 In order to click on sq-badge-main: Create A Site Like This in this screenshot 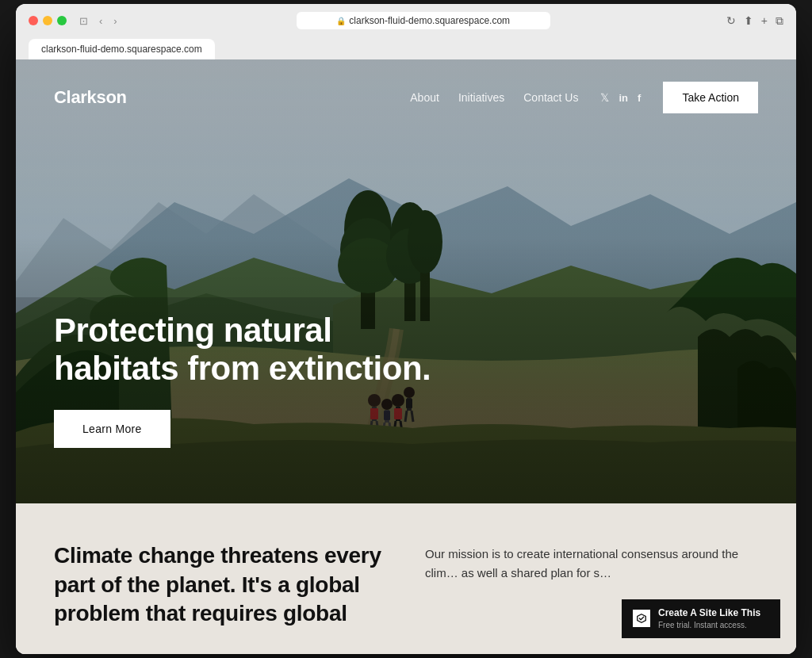, I will do `click(709, 614)`.